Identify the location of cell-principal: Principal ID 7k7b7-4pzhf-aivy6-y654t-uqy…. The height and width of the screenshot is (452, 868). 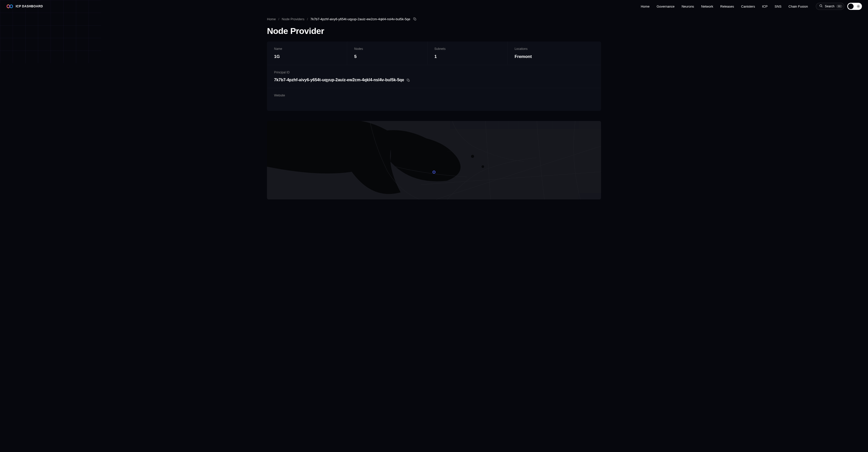
(434, 77).